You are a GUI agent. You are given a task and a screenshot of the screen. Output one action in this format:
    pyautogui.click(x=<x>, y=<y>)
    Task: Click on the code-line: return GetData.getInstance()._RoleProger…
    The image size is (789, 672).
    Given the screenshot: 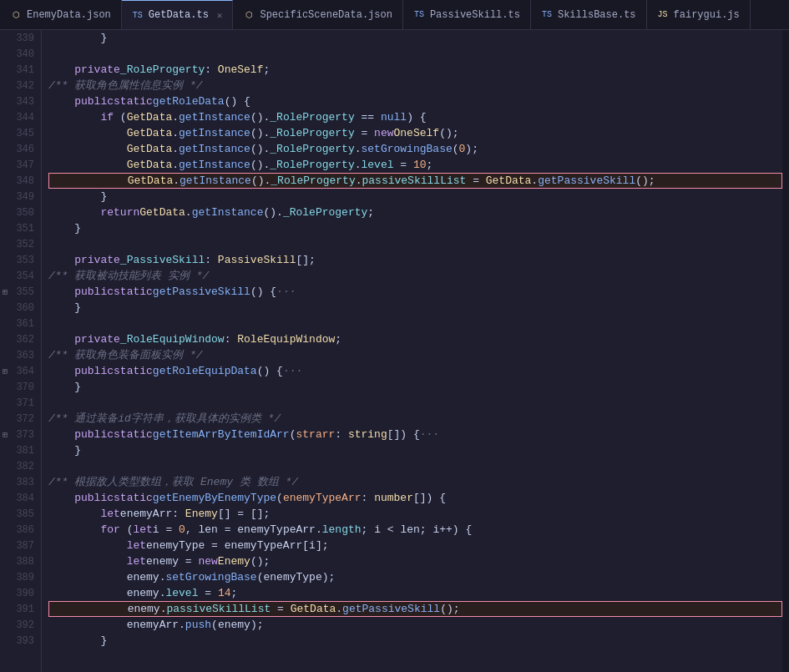 What is the action you would take?
    pyautogui.click(x=416, y=212)
    